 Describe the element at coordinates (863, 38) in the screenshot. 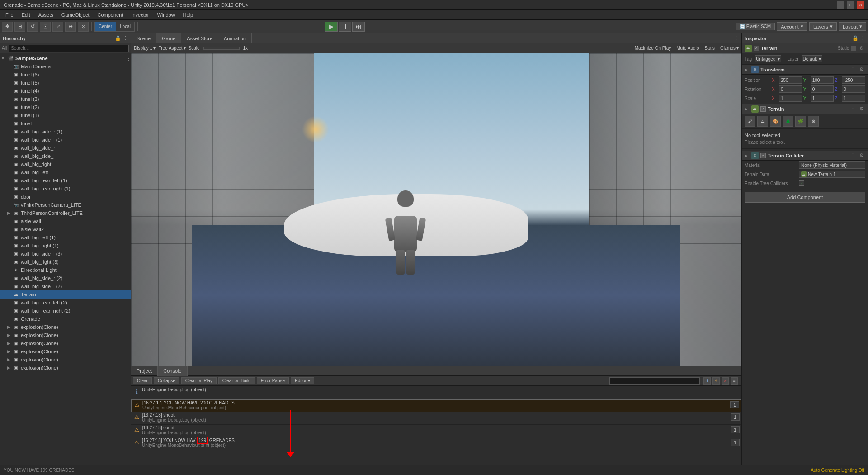

I see `inspector-more-icon: ⋮` at that location.